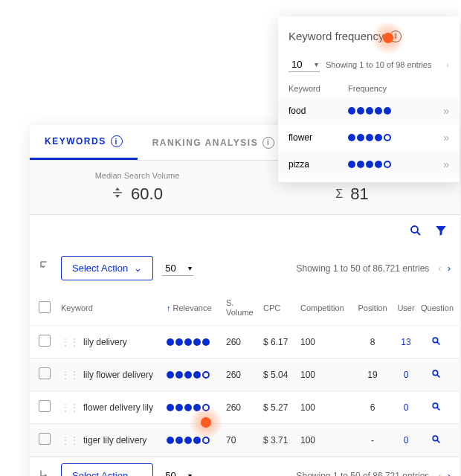 The image size is (461, 476). Describe the element at coordinates (213, 143) in the screenshot. I see `tab-ranking-analysis: RANKING ANALYSIS i` at that location.